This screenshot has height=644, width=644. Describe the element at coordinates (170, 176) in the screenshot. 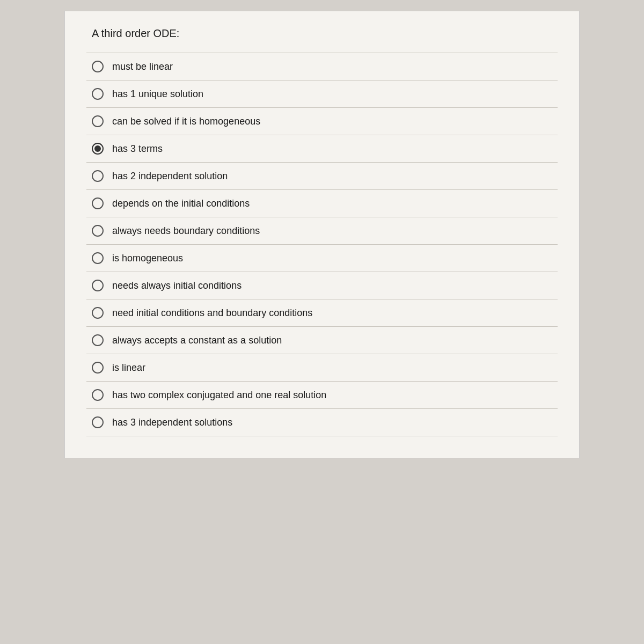

I see `option-label-5: has 2 independent solution` at that location.